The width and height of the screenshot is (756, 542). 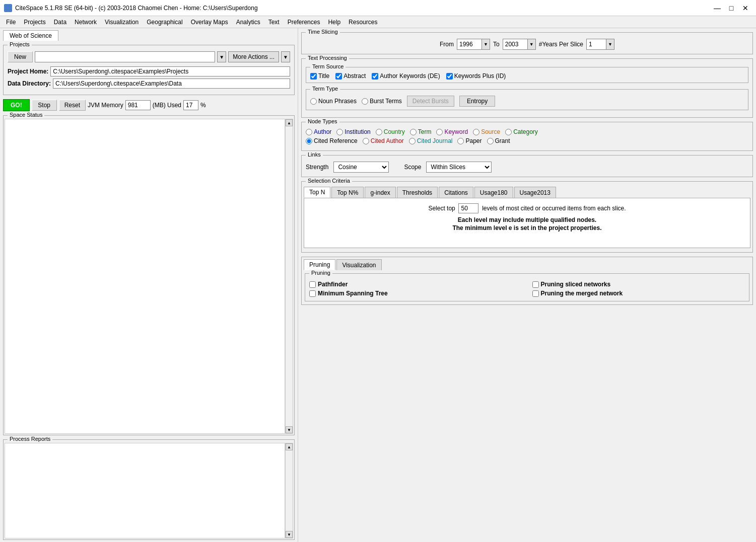 I want to click on pruning-sliced-checkbox, so click(x=536, y=285).